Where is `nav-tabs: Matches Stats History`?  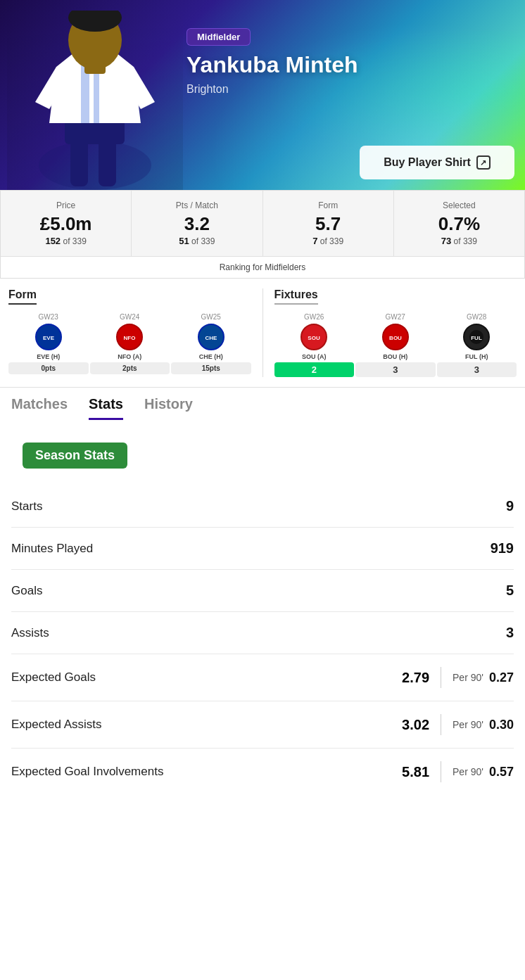 nav-tabs: Matches Stats History is located at coordinates (262, 404).